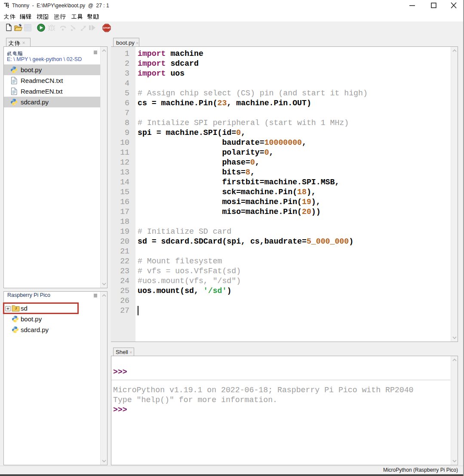  What do you see at coordinates (107, 28) in the screenshot?
I see `svg-text: STOP` at bounding box center [107, 28].